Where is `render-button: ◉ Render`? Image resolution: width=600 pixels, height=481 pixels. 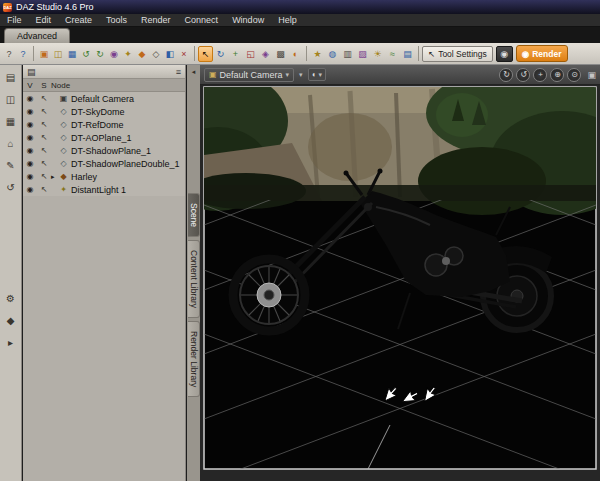
render-button: ◉ Render is located at coordinates (542, 54).